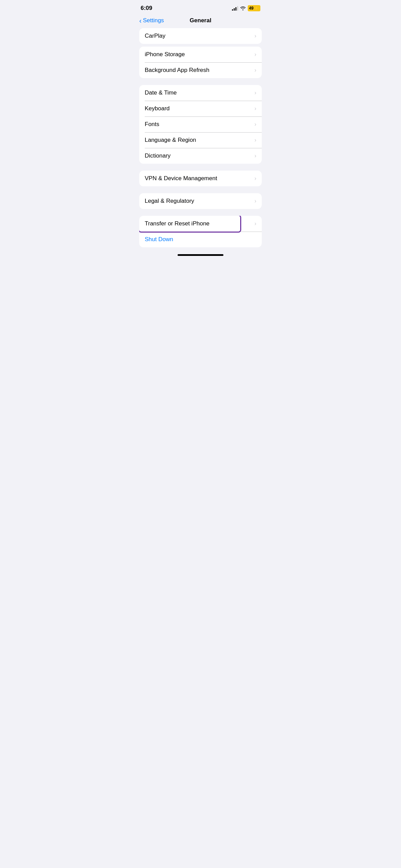 Image resolution: width=401 pixels, height=868 pixels. I want to click on keyboard-row: Keyboard ›, so click(200, 109).